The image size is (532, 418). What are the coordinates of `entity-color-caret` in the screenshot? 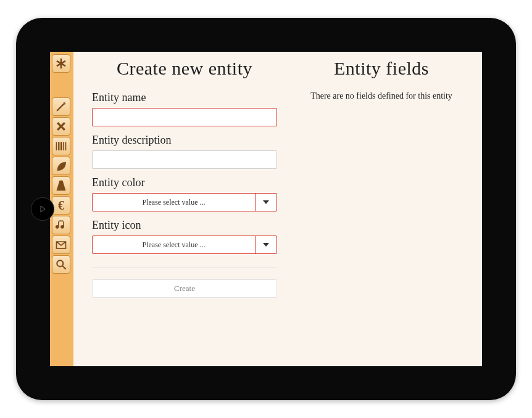 It's located at (266, 202).